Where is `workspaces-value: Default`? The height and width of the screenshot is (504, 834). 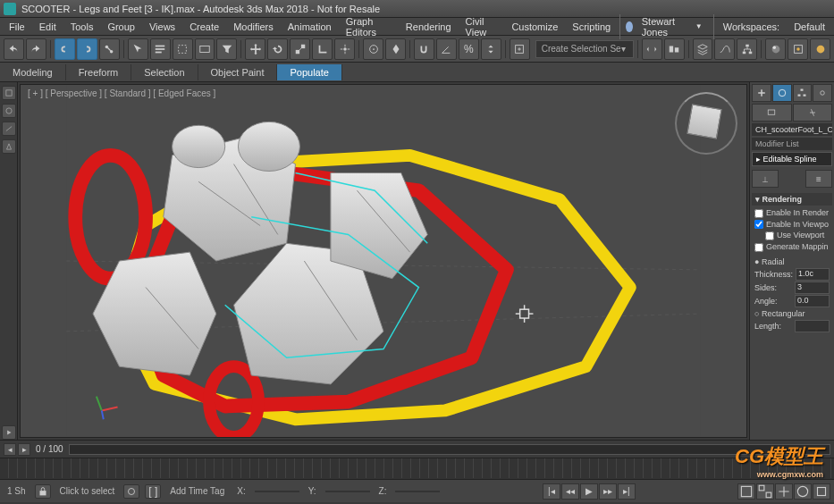 workspaces-value: Default is located at coordinates (810, 27).